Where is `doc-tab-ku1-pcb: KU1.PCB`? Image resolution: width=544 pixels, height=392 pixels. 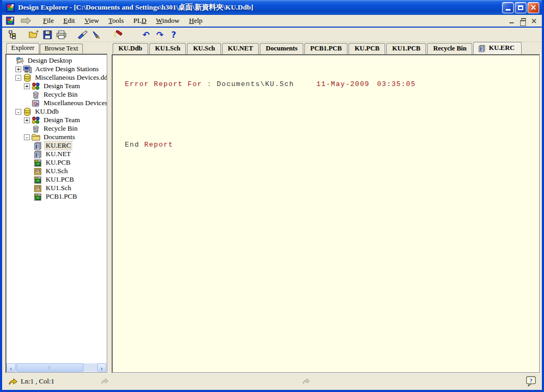 doc-tab-ku1-pcb: KU1.PCB is located at coordinates (406, 49).